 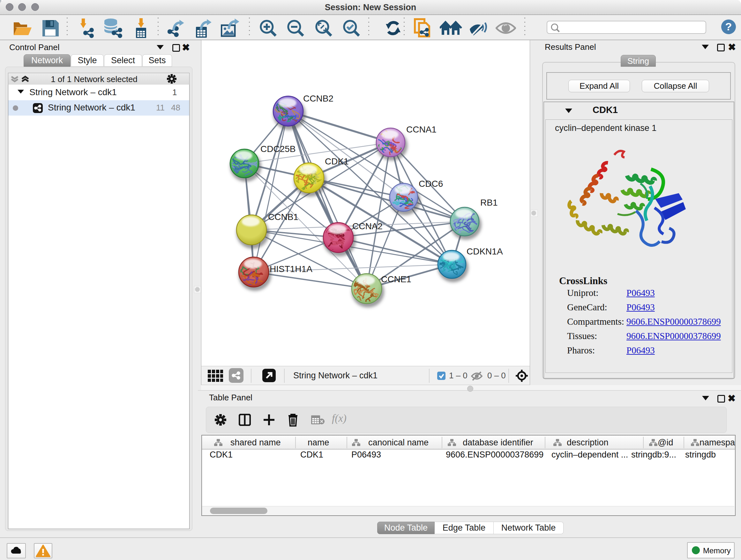 I want to click on svg-text: CCNA1, so click(x=421, y=129).